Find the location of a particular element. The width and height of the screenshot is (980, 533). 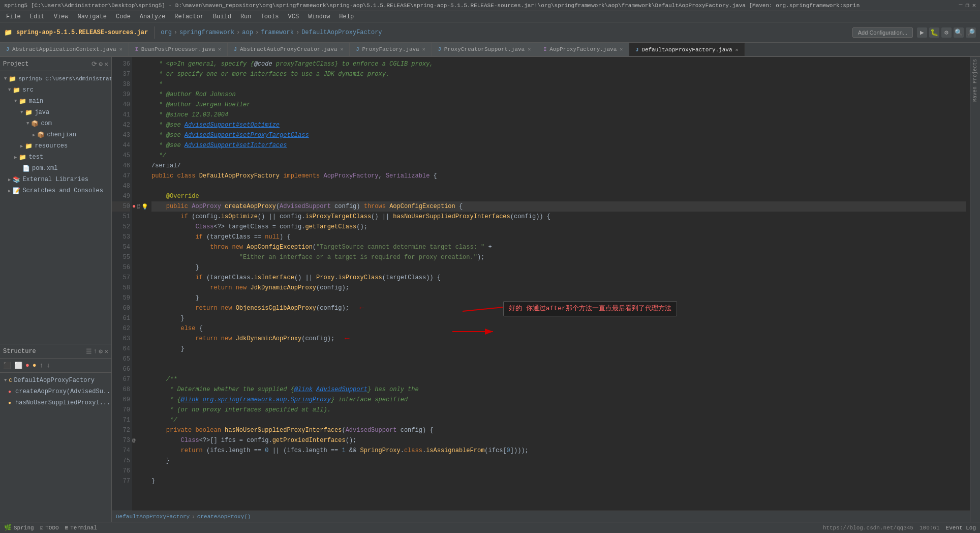

tree-item-main: ▼ 📁 main is located at coordinates (56, 101).